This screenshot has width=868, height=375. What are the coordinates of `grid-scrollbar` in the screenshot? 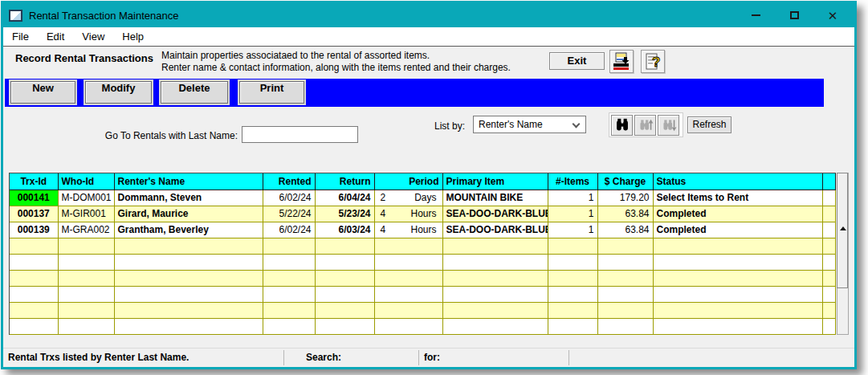 It's located at (843, 254).